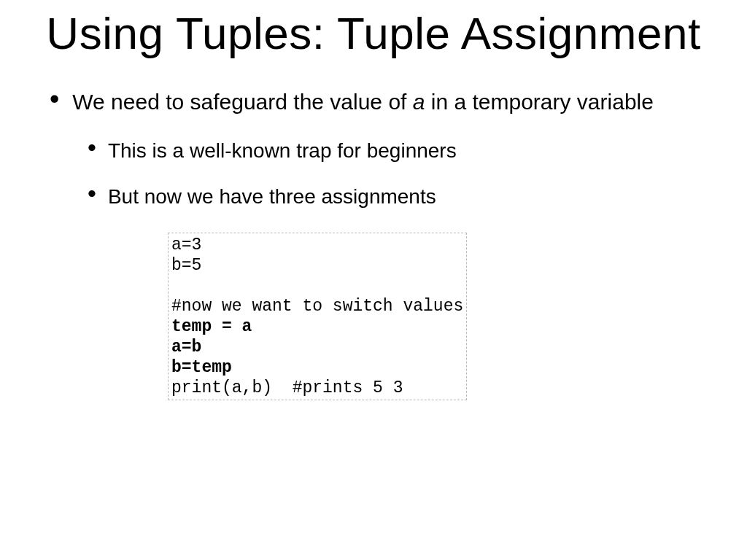 The image size is (747, 560). What do you see at coordinates (272, 197) in the screenshot?
I see `bullet-text: But now we have three assignments` at bounding box center [272, 197].